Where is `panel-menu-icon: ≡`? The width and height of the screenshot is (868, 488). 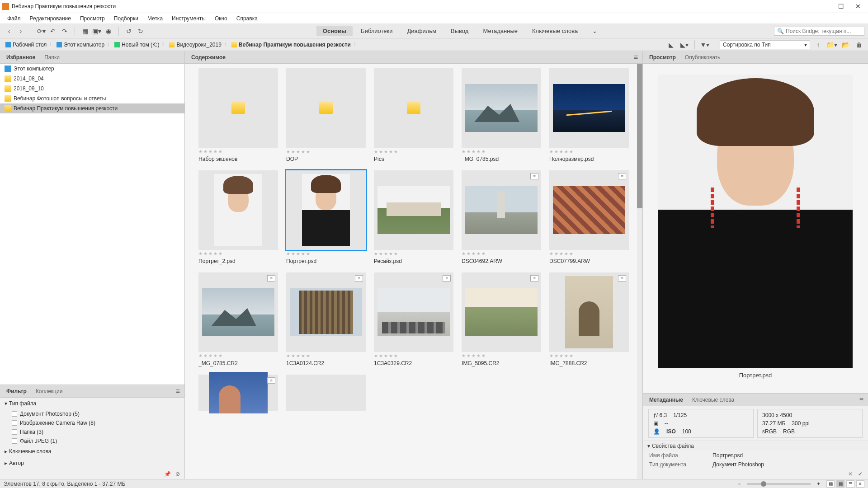 panel-menu-icon: ≡ is located at coordinates (178, 391).